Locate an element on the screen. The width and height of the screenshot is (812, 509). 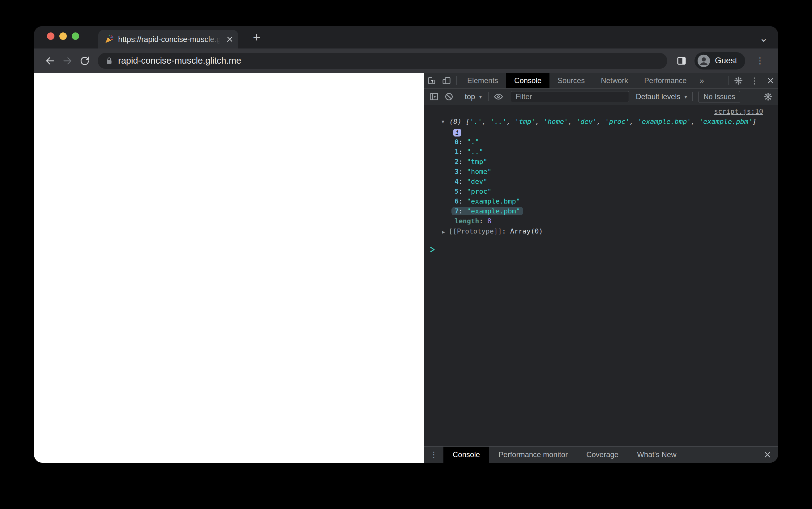
devtools-menu-kebab-icon: ⋮ is located at coordinates (755, 81).